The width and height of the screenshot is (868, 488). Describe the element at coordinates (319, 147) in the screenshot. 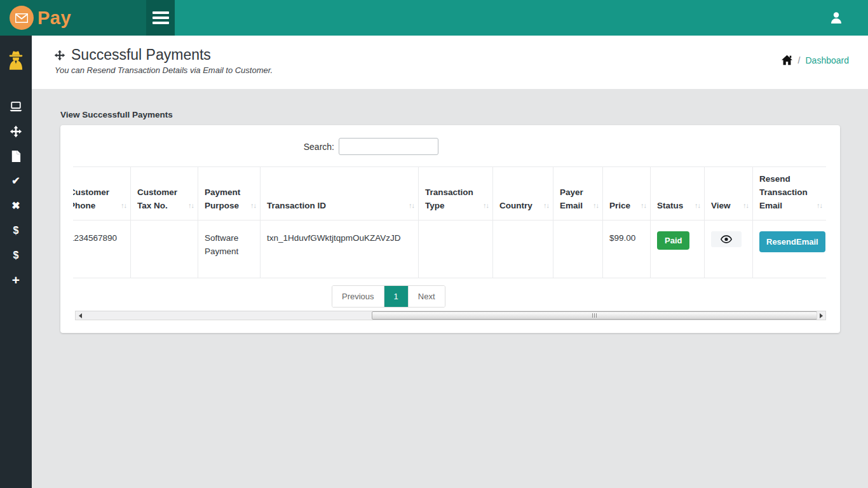

I see `search-label: Search:` at that location.